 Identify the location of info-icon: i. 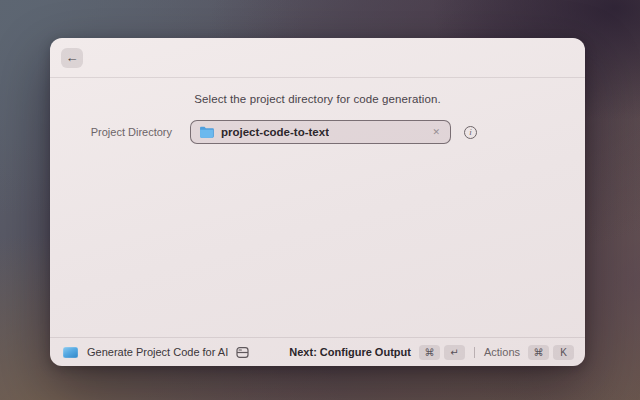
(470, 132).